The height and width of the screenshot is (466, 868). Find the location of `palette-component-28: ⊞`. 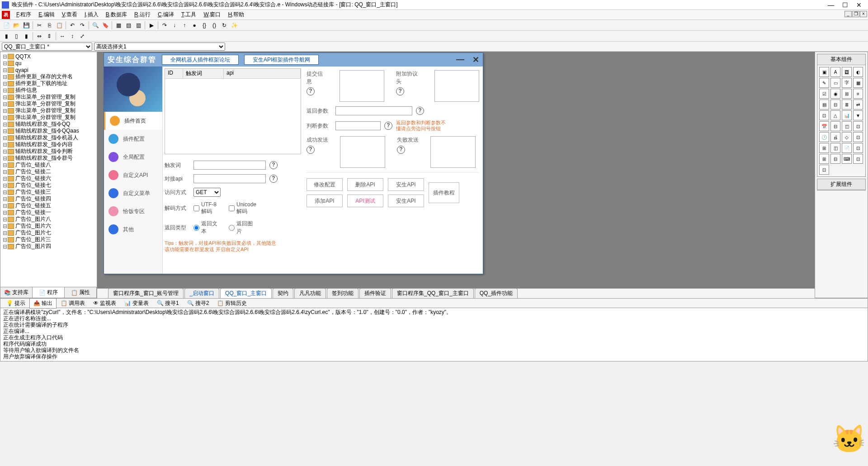

palette-component-28: ⊞ is located at coordinates (824, 148).